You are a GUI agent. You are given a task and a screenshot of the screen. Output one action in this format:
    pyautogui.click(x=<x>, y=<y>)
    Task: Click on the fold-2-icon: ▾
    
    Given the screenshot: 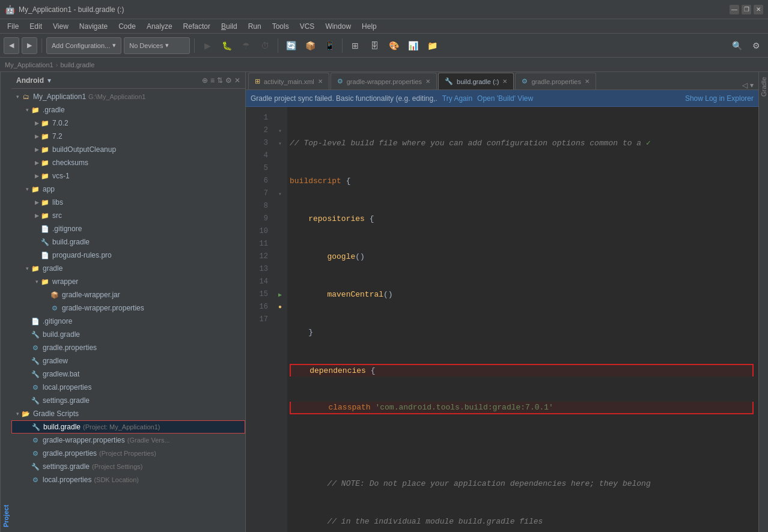 What is the action you would take?
    pyautogui.click(x=280, y=131)
    